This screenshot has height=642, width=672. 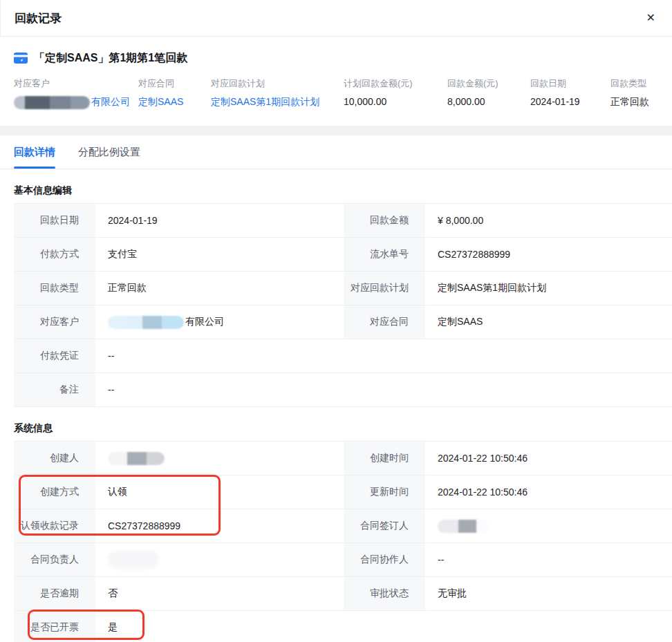 What do you see at coordinates (55, 254) in the screenshot?
I see `field-label: 付款方式` at bounding box center [55, 254].